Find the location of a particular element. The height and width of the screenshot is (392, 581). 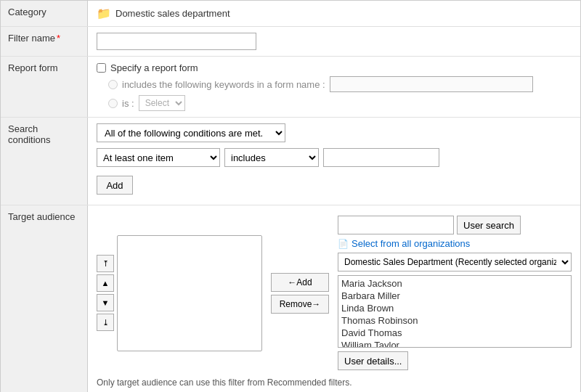

report-is-label: is : is located at coordinates (128, 103).